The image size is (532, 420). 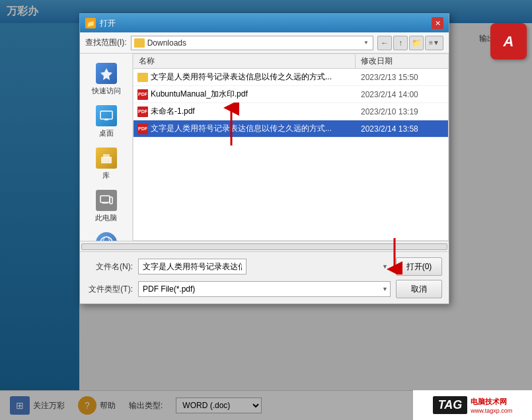 What do you see at coordinates (254, 43) in the screenshot?
I see `location-text: Downloads` at bounding box center [254, 43].